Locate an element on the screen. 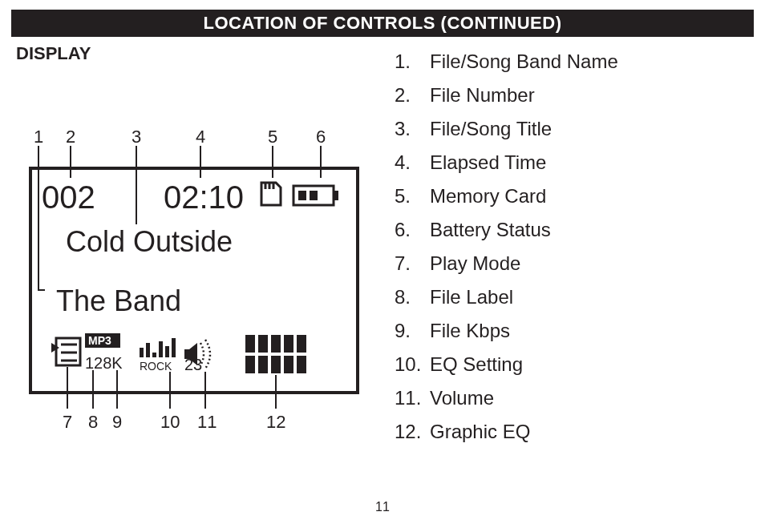 The width and height of the screenshot is (765, 532). callout-top-3: 3 is located at coordinates (136, 136).